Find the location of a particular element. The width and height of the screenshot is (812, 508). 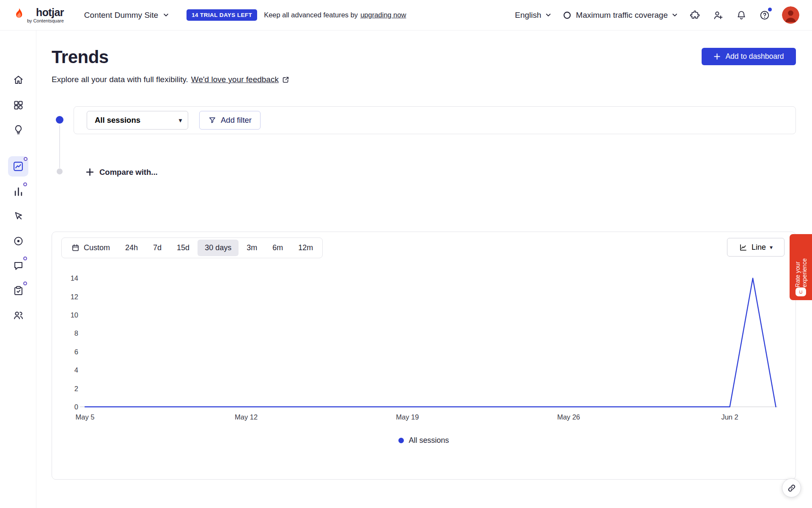

sidebar-item-heatmaps is located at coordinates (18, 216).